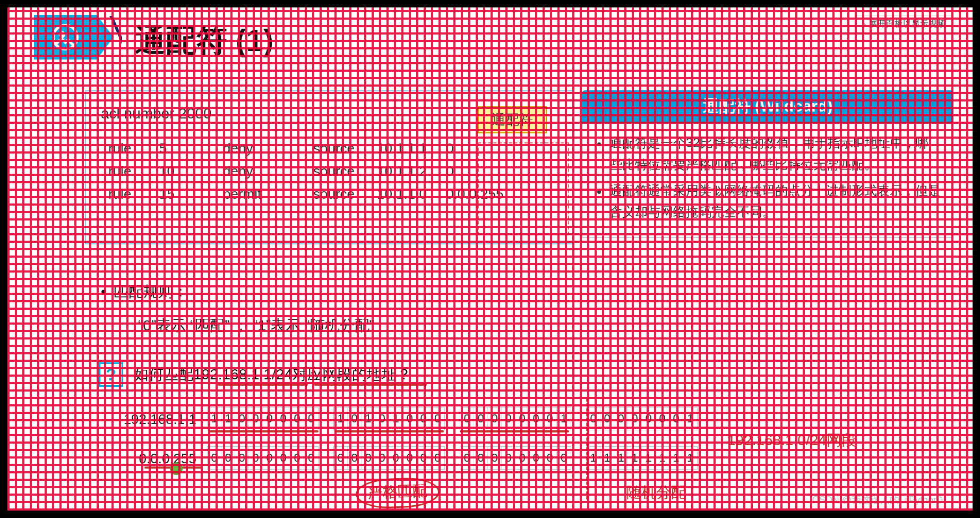 Image resolution: width=980 pixels, height=518 pixels. What do you see at coordinates (154, 459) in the screenshot?
I see `bitrow-label: 0.0.0.255` at bounding box center [154, 459].